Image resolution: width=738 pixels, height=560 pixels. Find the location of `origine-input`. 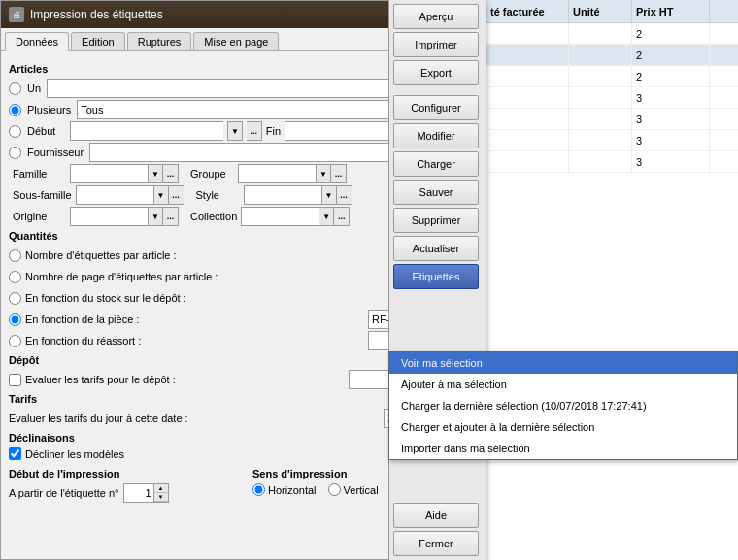

origine-input is located at coordinates (109, 216).